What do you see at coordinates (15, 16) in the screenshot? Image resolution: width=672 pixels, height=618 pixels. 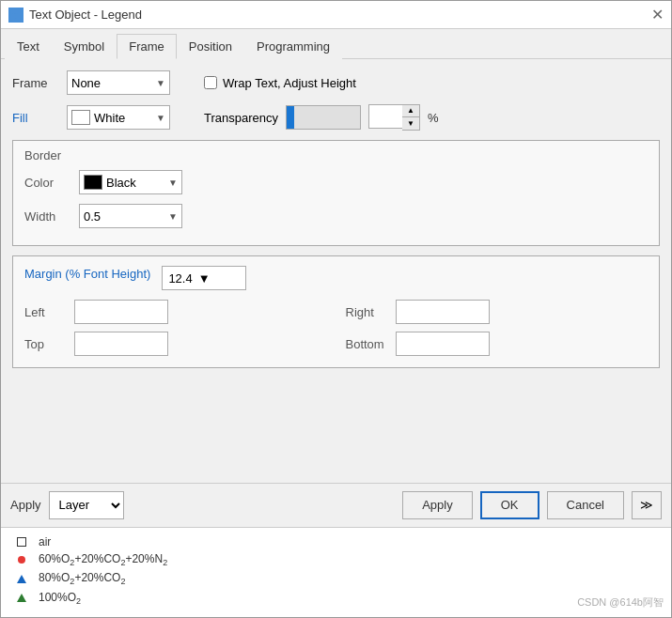 I see `svg-text: T` at bounding box center [15, 16].